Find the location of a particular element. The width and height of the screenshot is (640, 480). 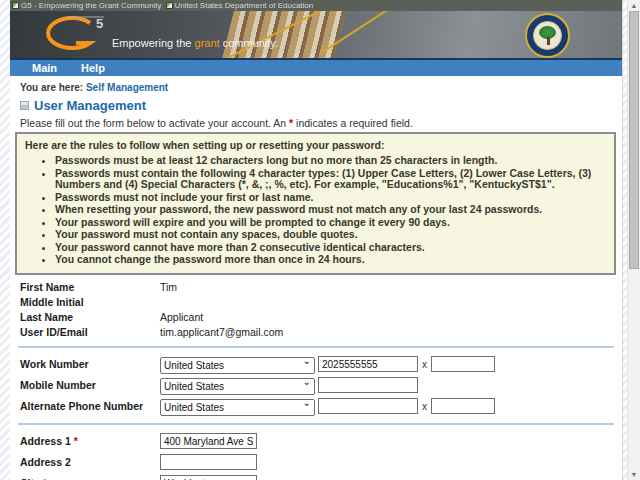

alternate-number-input is located at coordinates (368, 406).